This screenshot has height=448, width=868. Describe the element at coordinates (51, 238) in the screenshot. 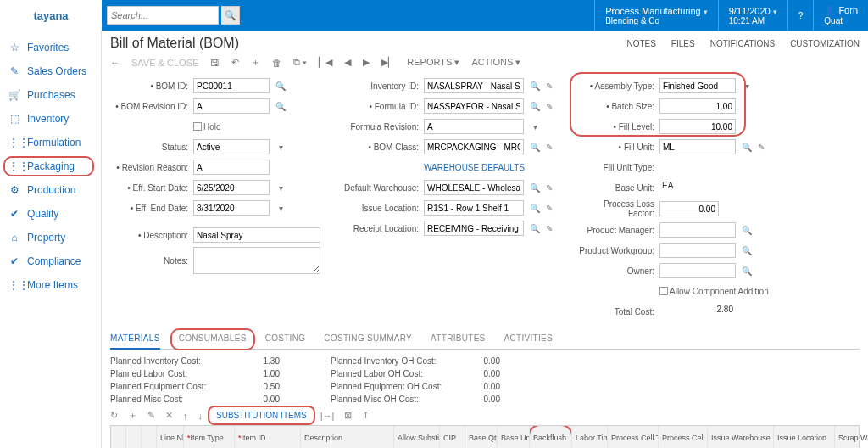

I see `sidebar-item-property: ⌂Property` at that location.